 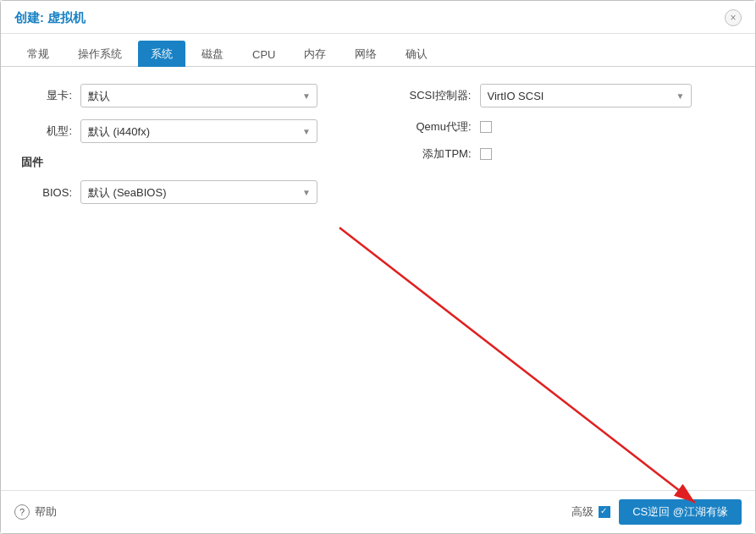 What do you see at coordinates (199, 131) in the screenshot?
I see `machine-select-wrapper: 默认 (i440fx) ▼` at bounding box center [199, 131].